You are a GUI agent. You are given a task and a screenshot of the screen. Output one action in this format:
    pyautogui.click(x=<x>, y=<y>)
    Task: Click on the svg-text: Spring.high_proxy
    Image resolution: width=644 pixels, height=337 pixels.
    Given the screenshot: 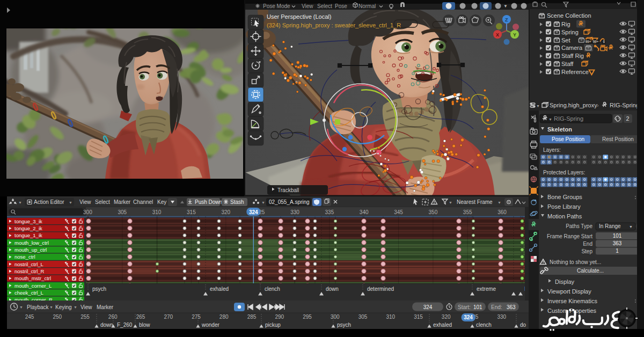 What is the action you would take?
    pyautogui.click(x=573, y=105)
    